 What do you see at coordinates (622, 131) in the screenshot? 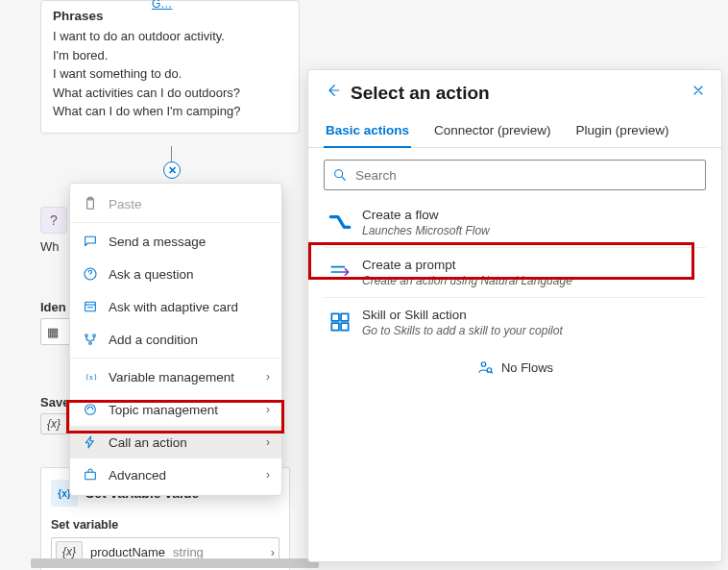
I see `tab-plugin: Plugin (preview)` at bounding box center [622, 131].